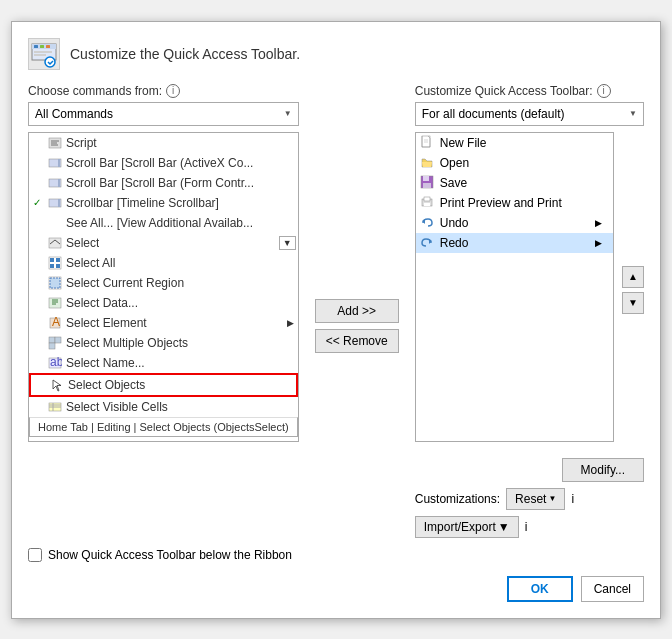 The width and height of the screenshot is (672, 639). What do you see at coordinates (164, 114) in the screenshot?
I see `choose-dropdown: All Commands ▼` at bounding box center [164, 114].